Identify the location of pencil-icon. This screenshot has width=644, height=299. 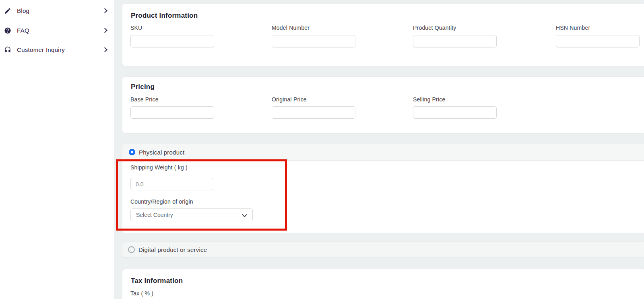
(8, 11).